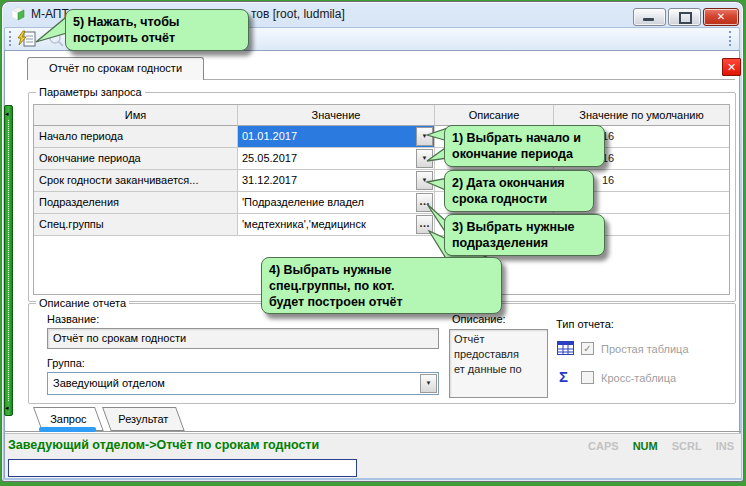  I want to click on param-row: Окончание периода 25.05.2017 ▼ 16, so click(382, 159).